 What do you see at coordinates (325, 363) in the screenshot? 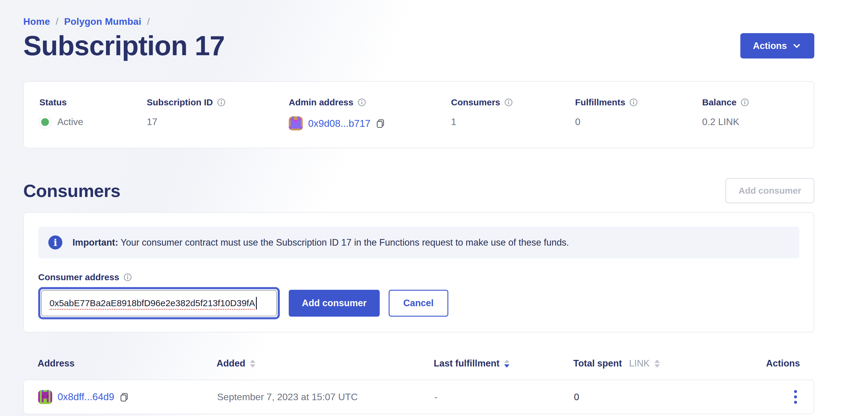
I see `column-header-added: Added` at bounding box center [325, 363].